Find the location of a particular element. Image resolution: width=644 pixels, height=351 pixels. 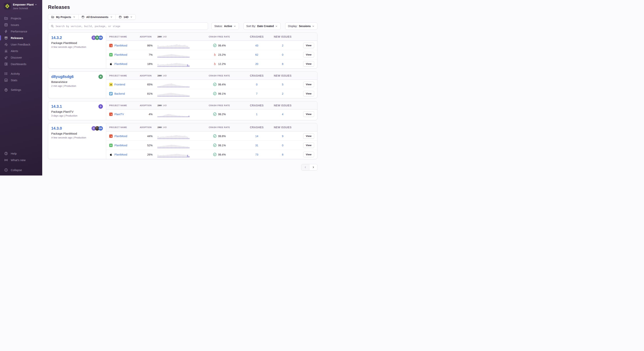

sidebar-item-settings: Settings is located at coordinates (21, 90).